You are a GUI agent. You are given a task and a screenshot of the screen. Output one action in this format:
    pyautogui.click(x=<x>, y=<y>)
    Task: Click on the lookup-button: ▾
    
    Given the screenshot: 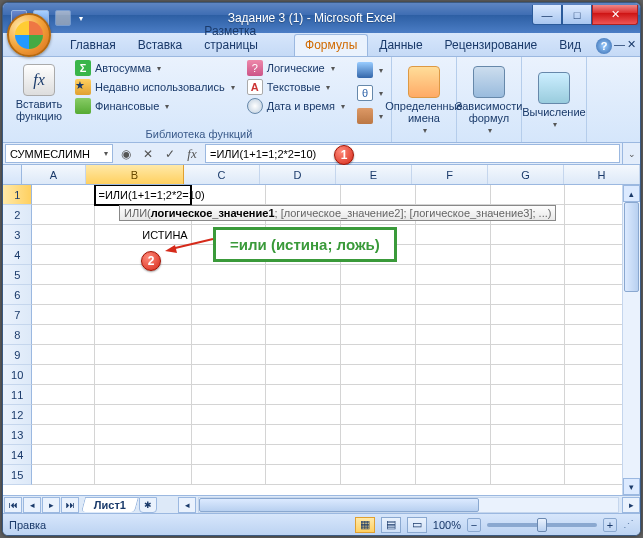 What is the action you would take?
    pyautogui.click(x=370, y=70)
    